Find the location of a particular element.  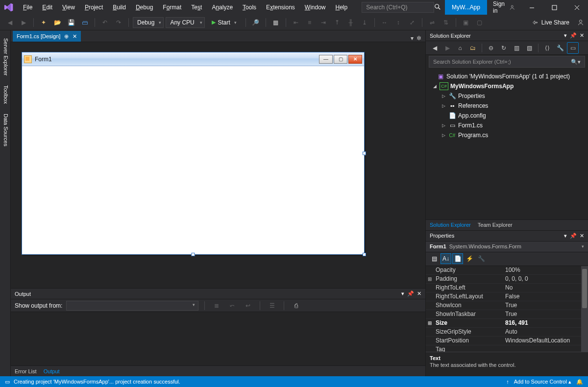

property-value: False is located at coordinates (545, 296).